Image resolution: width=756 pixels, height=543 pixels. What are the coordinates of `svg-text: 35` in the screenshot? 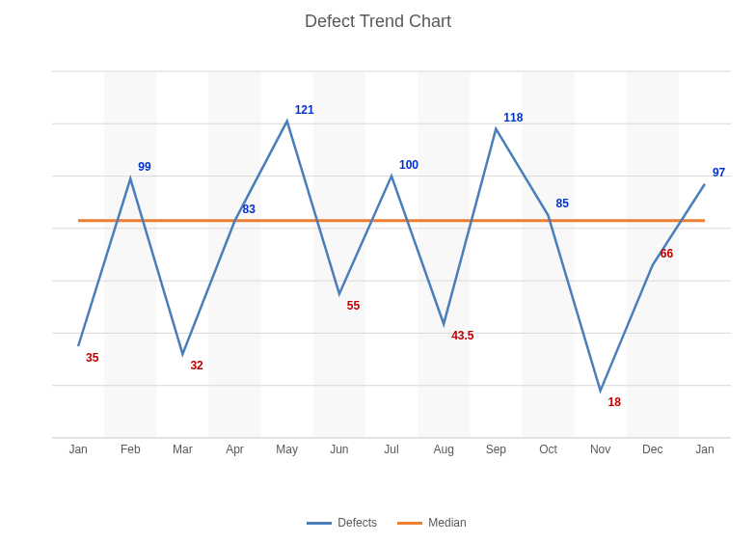 It's located at (93, 358).